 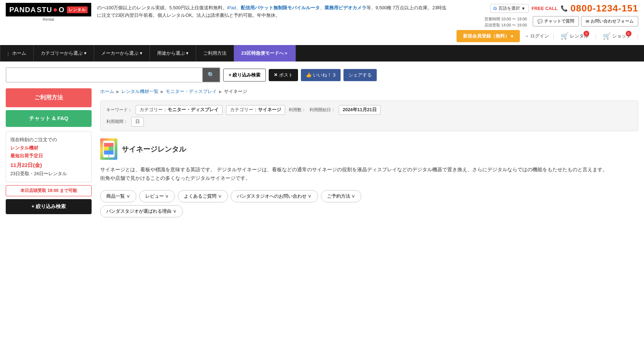 I want to click on filter-area: キーワード： カテゴリー：モニター・ディスプレイ カテゴリー：サイネージ 利用数…, so click(x=369, y=116).